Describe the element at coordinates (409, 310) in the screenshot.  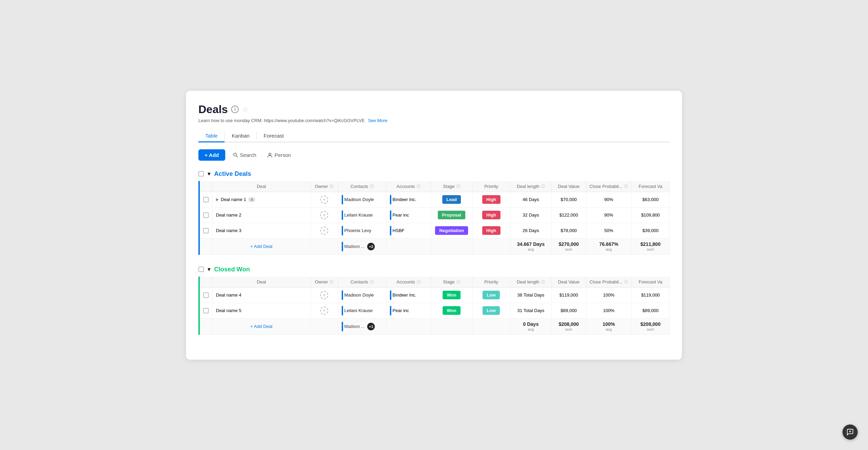
I see `row-accounts: Pear inc` at that location.